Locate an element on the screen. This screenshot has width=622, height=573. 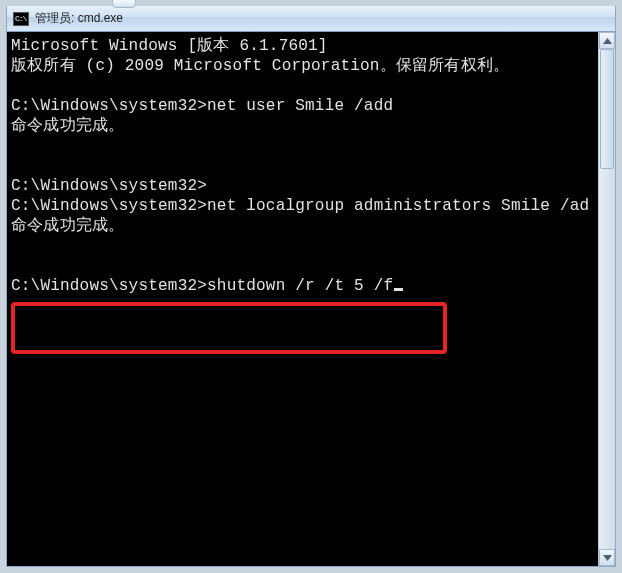
terminal-prompt: C:\Windows\system32> is located at coordinates (109, 286).